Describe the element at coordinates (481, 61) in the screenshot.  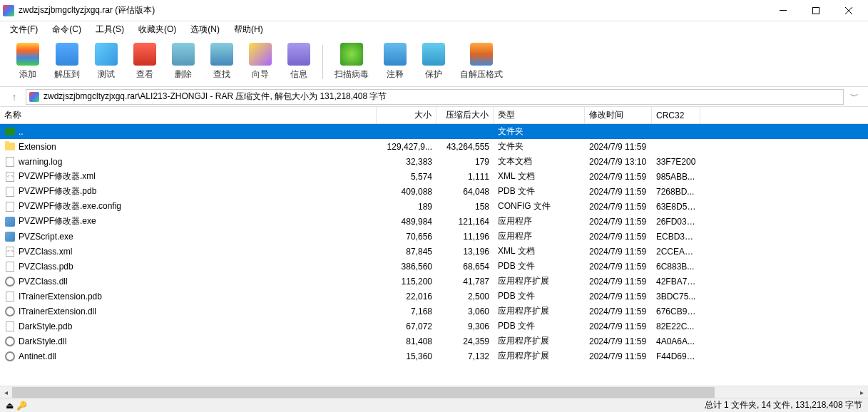
I see `sfx-button: 自解压格式` at that location.